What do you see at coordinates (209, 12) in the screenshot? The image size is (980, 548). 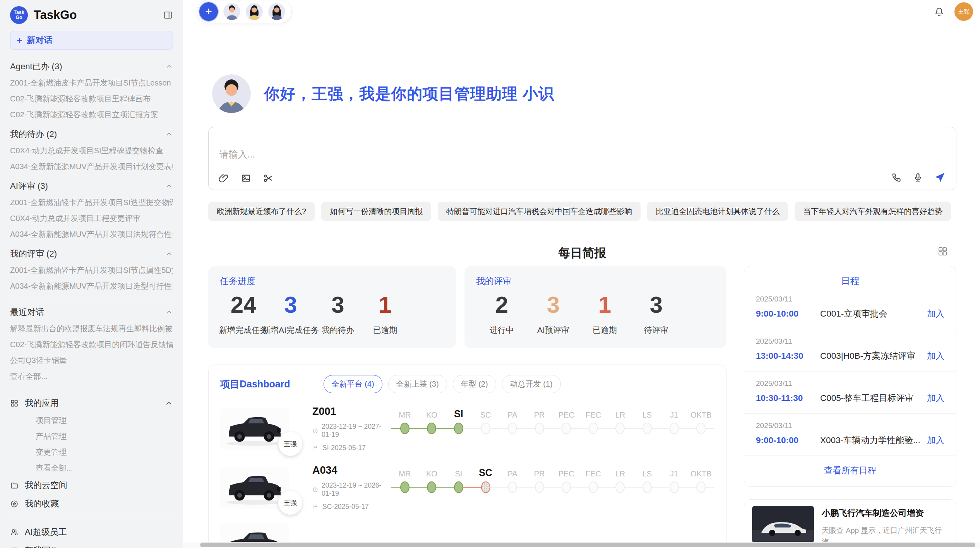 I see `add-session-button: +` at bounding box center [209, 12].